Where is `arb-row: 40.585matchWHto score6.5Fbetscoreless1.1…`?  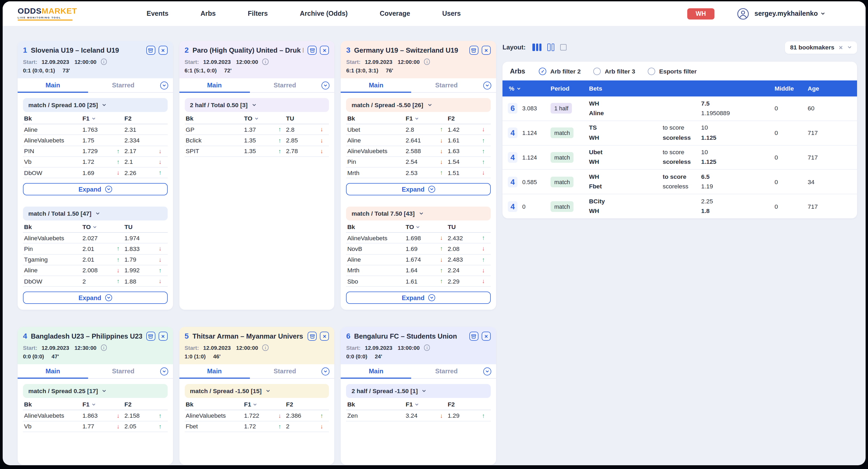
arb-row: 40.585matchWHto score6.5Fbetscoreless1.1… is located at coordinates (680, 182).